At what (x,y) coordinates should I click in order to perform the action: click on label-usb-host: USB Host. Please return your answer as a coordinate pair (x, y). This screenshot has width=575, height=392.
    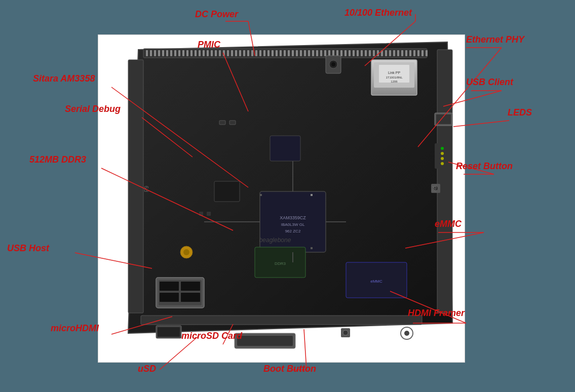
    Looking at the image, I should click on (28, 248).